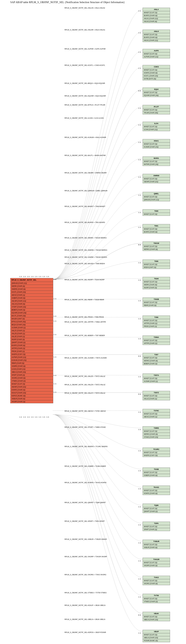 The height and width of the screenshot is (644, 186). What do you see at coordinates (85, 574) in the screenshot?
I see `relation-label: RPLM_S_OBJINF_NOTIF_SEL-VKORG = TVKO-VKO…` at bounding box center [85, 574].